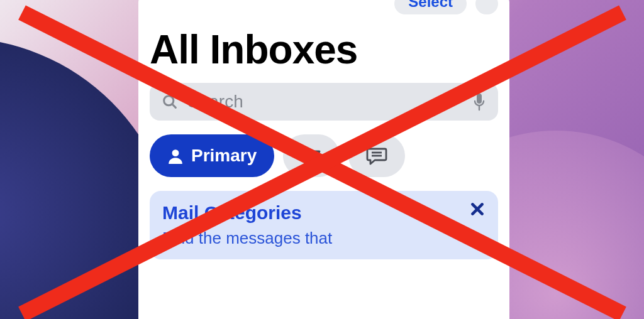  Describe the element at coordinates (324, 47) in the screenshot. I see `page-title-area: All Inboxes` at that location.